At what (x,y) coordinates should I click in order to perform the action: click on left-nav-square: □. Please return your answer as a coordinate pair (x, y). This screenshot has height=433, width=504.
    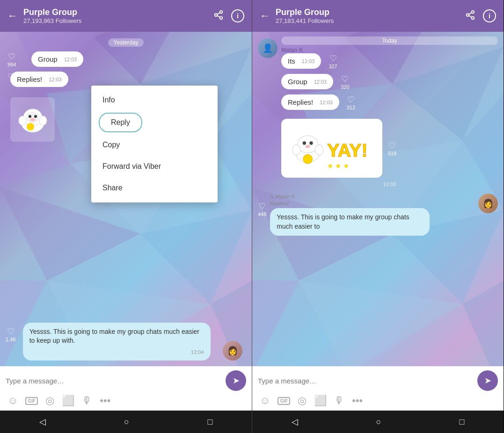
    Looking at the image, I should click on (210, 422).